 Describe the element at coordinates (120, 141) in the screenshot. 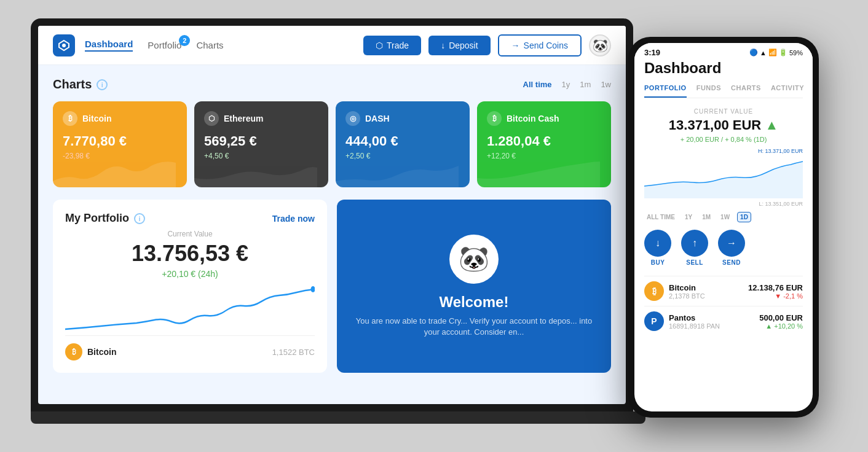

I see `bitcoin-value: 7.770,80 €` at that location.